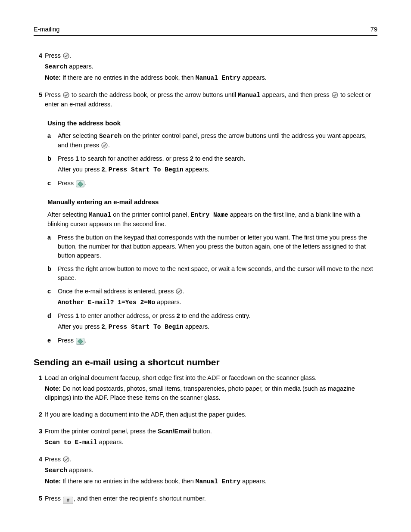  What do you see at coordinates (206, 31) in the screenshot?
I see `page-header: E-mailing 79` at bounding box center [206, 31].